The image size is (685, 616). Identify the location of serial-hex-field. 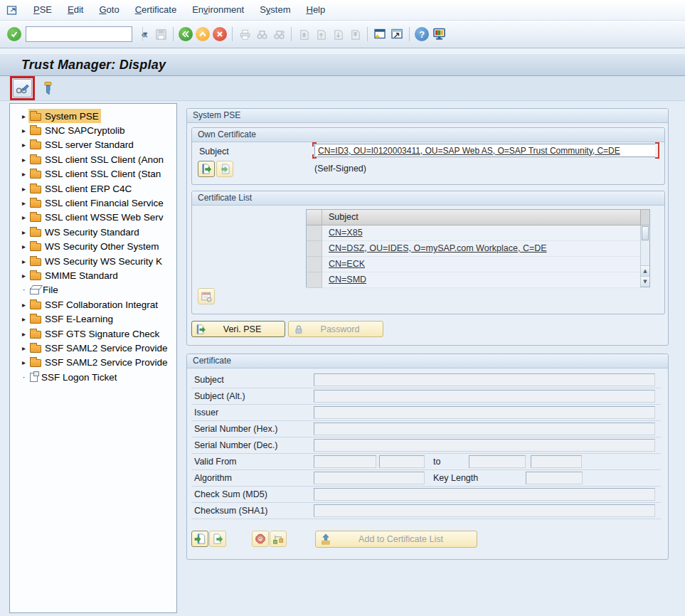
(484, 429).